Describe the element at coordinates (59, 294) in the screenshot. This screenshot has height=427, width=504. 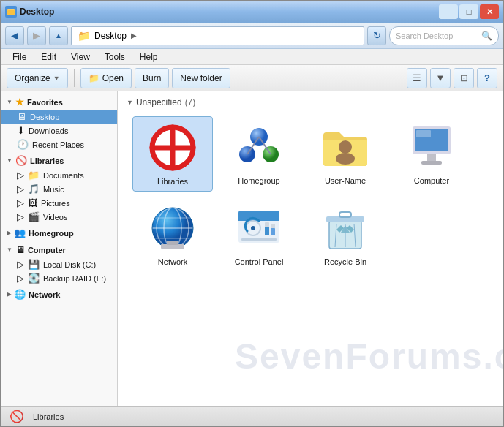
I see `sidebar-header-network: ▶ 🌐 Network` at that location.